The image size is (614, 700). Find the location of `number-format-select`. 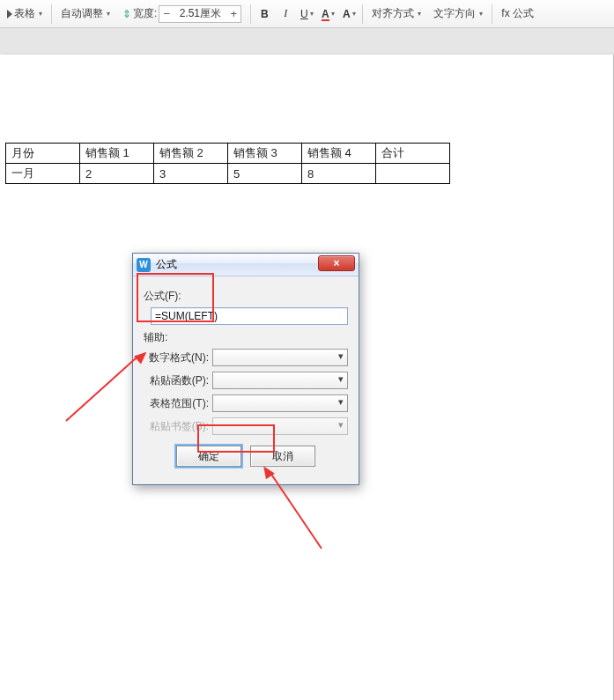

number-format-select is located at coordinates (280, 357).